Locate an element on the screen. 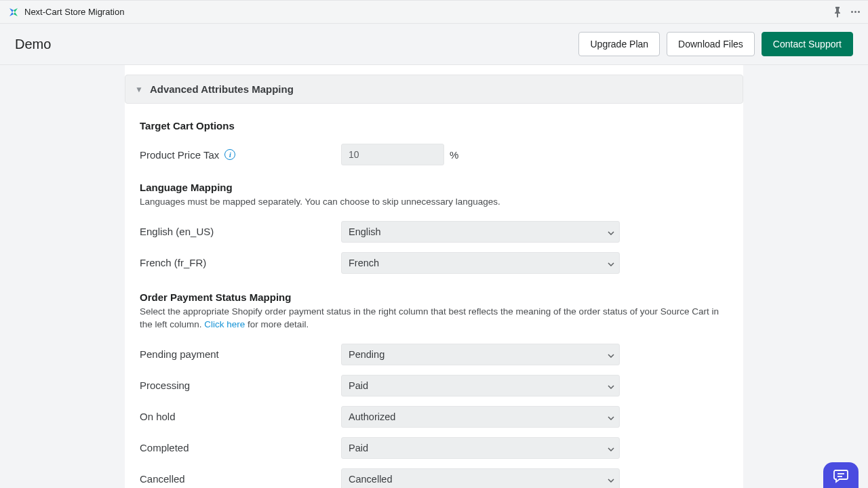 The width and height of the screenshot is (868, 488). language-label: English (en_US) is located at coordinates (240, 232).